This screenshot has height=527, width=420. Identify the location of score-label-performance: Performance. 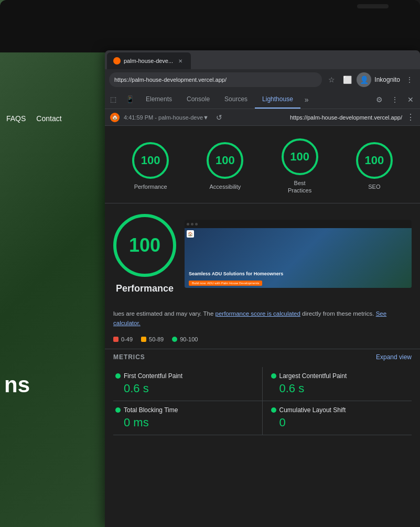
(151, 187).